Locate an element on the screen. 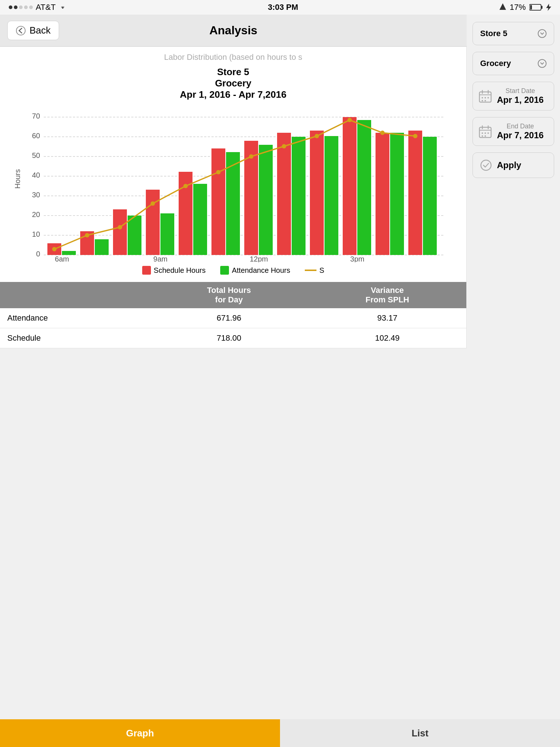 The width and height of the screenshot is (560, 747). svg-text: 9am is located at coordinates (160, 259).